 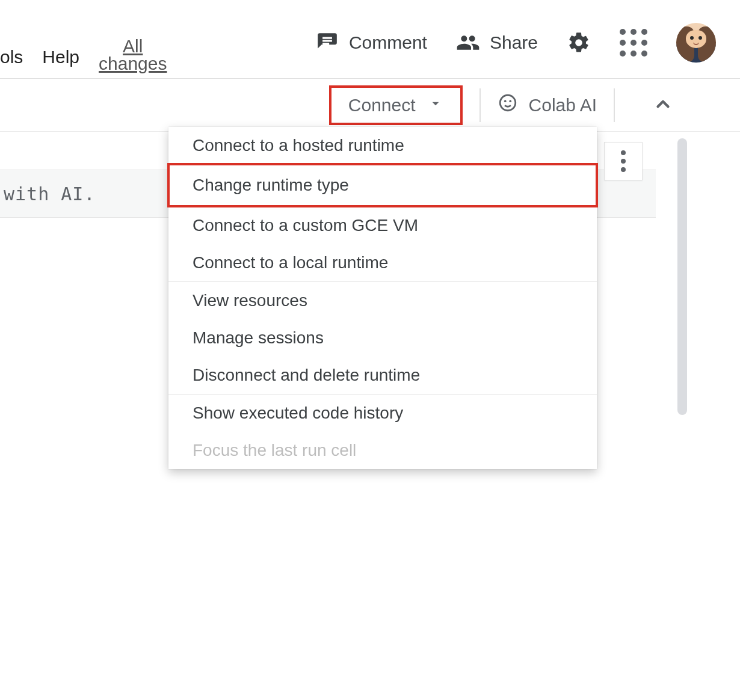 I want to click on menu-item-label: Connect to a hosted runtime, so click(x=298, y=146).